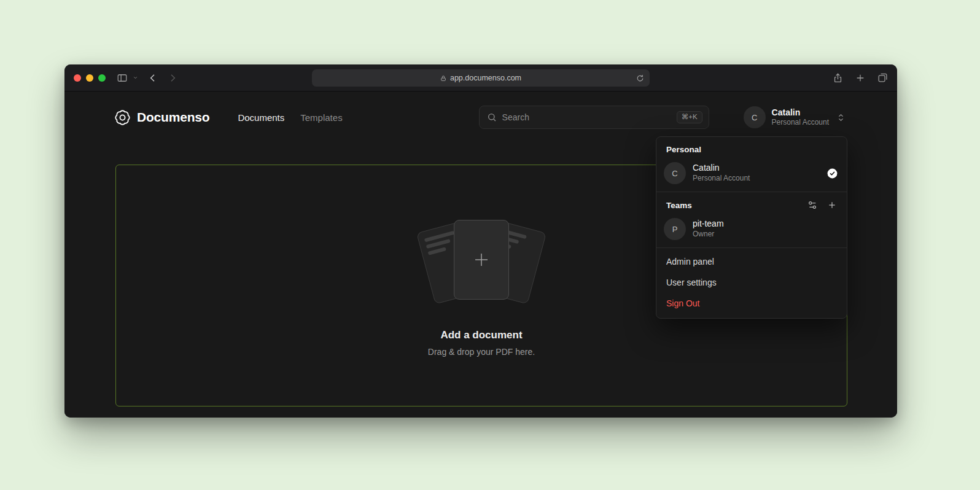  I want to click on chevrons-up-down-icon, so click(841, 118).